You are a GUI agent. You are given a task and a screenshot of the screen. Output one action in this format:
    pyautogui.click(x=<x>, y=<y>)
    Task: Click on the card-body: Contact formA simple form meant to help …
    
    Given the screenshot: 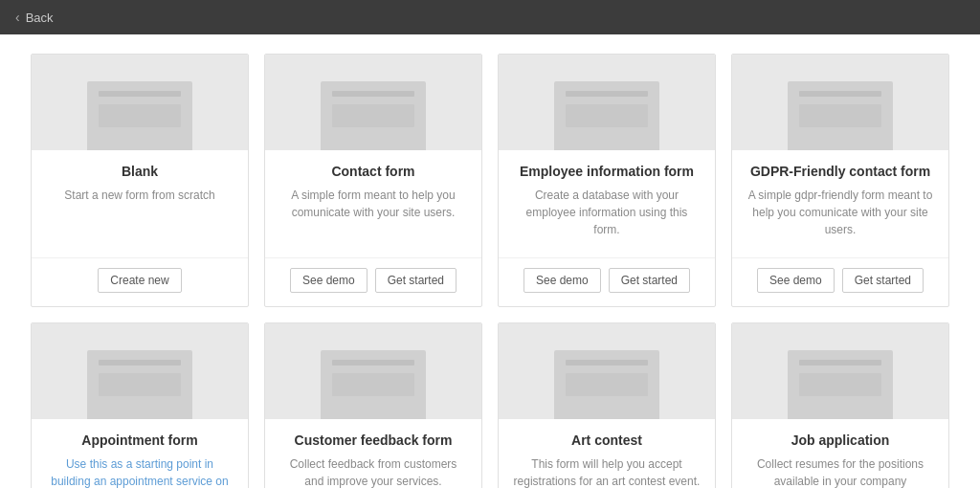 What is the action you would take?
    pyautogui.click(x=373, y=199)
    